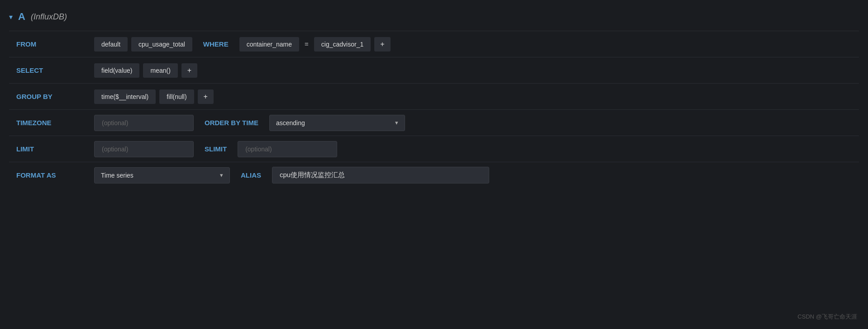 This screenshot has height=329, width=868. Describe the element at coordinates (232, 123) in the screenshot. I see `order-by-time-label: ORDER BY TIME` at that location.